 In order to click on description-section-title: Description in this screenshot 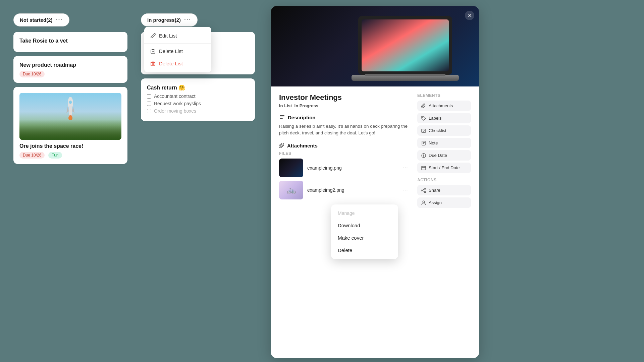, I will do `click(345, 117)`.